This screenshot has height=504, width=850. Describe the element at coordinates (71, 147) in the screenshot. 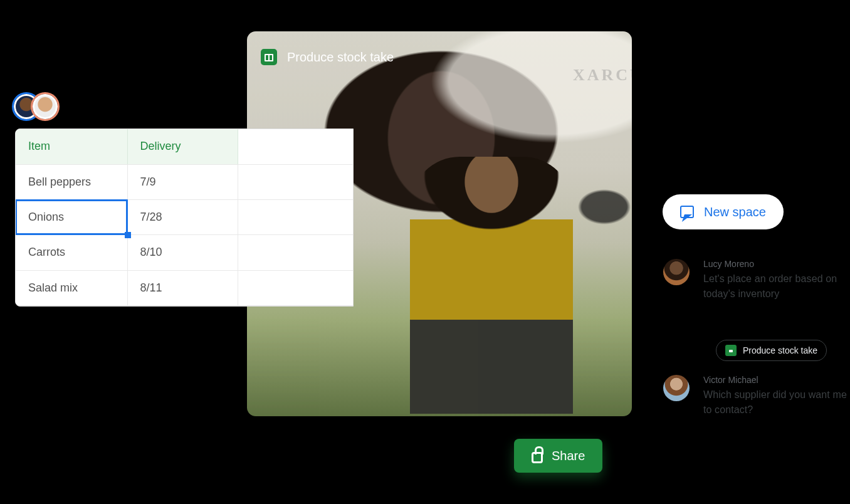

I see `column-header-item: Item` at that location.